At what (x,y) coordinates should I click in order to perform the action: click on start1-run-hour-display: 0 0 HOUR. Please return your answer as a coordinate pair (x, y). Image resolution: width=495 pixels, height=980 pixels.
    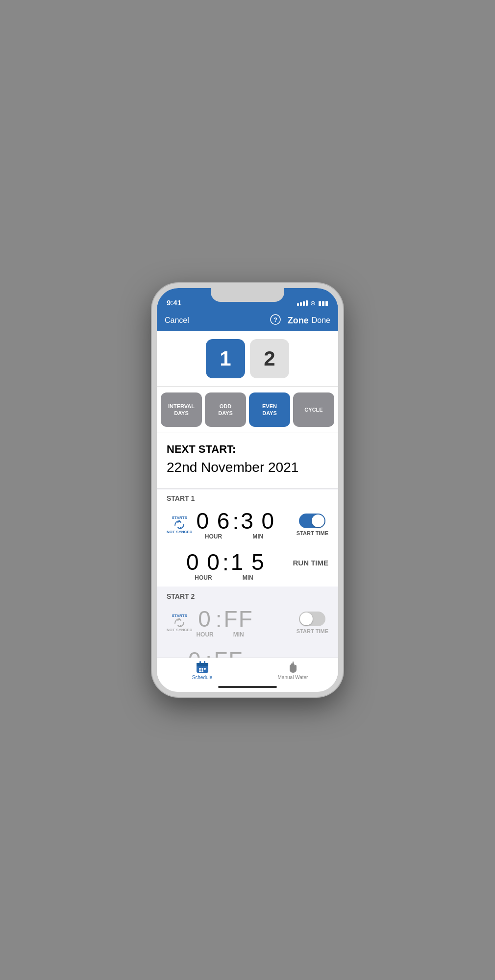
    Looking at the image, I should click on (203, 566).